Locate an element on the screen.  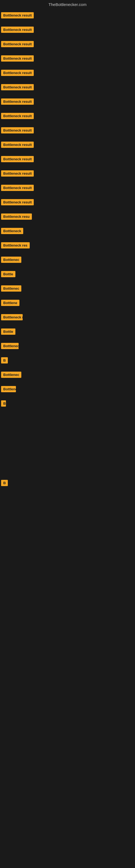
list-item: Bottleneck resu is located at coordinates (68, 218).